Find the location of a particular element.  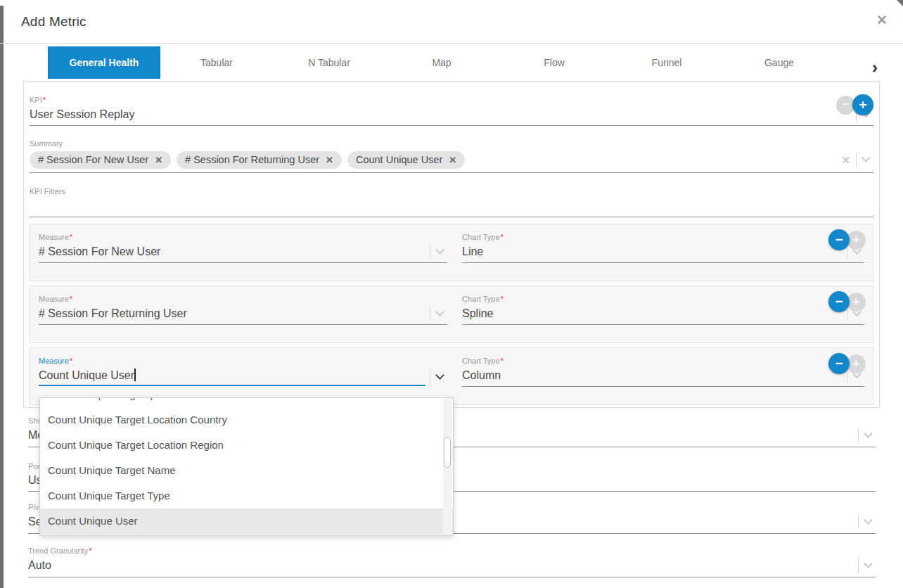

measure-value: # Session For New User is located at coordinates (232, 252).